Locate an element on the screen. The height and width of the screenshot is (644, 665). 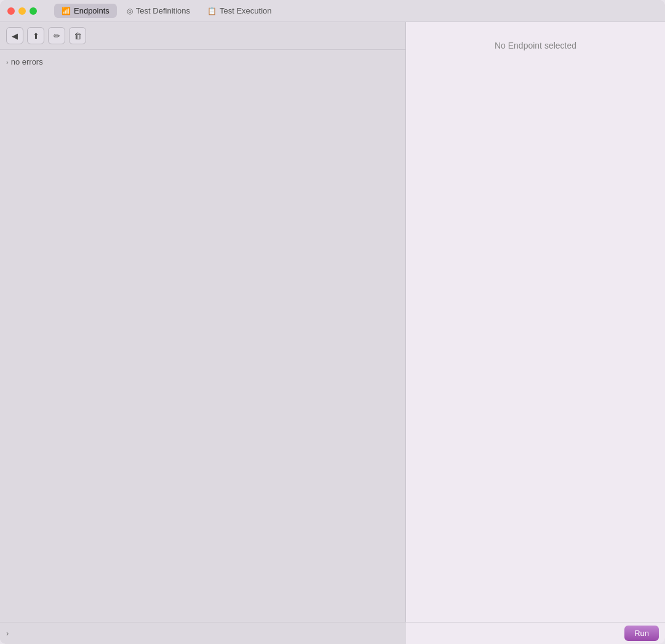
tab-endpoints-label: Endpoints is located at coordinates (92, 11).